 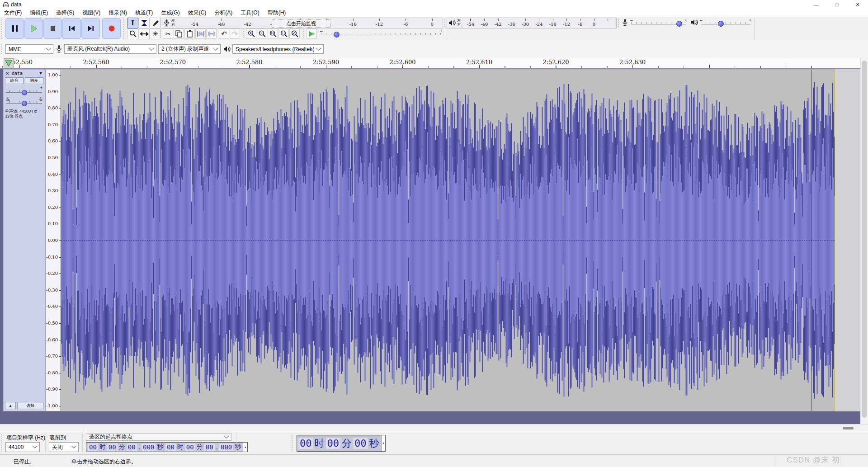 I want to click on selection-tool-icon: I, so click(x=133, y=23).